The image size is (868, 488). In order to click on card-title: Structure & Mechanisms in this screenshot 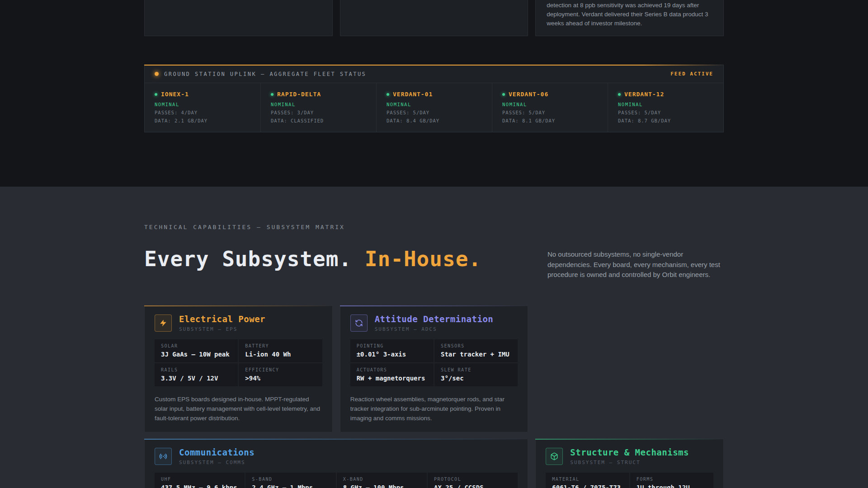, I will do `click(629, 452)`.